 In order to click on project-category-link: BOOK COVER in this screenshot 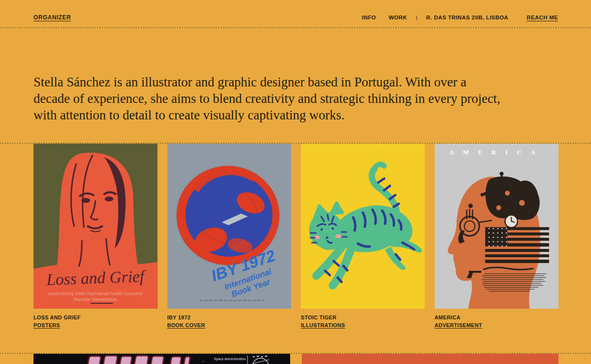, I will do `click(230, 325)`.